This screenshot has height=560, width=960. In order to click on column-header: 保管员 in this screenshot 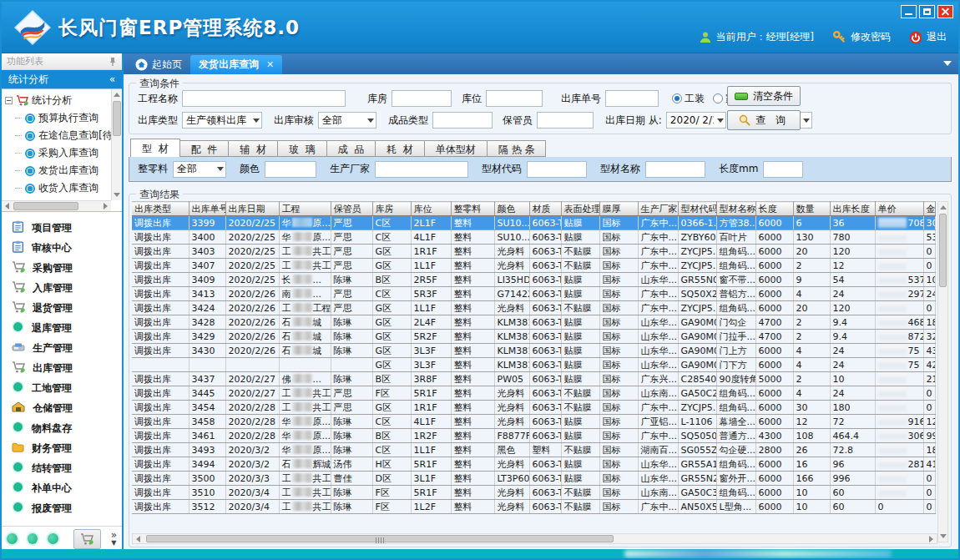, I will do `click(351, 209)`.